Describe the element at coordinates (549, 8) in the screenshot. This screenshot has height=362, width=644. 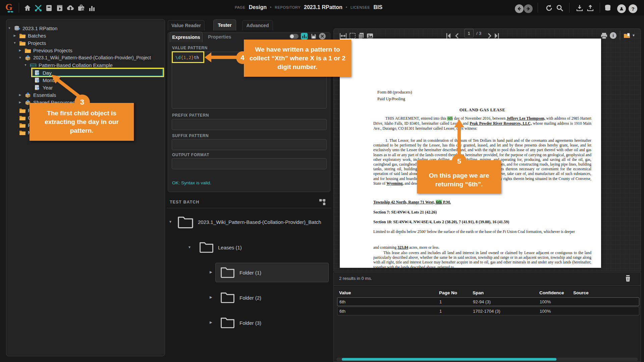
I see `refresh-icon` at that location.